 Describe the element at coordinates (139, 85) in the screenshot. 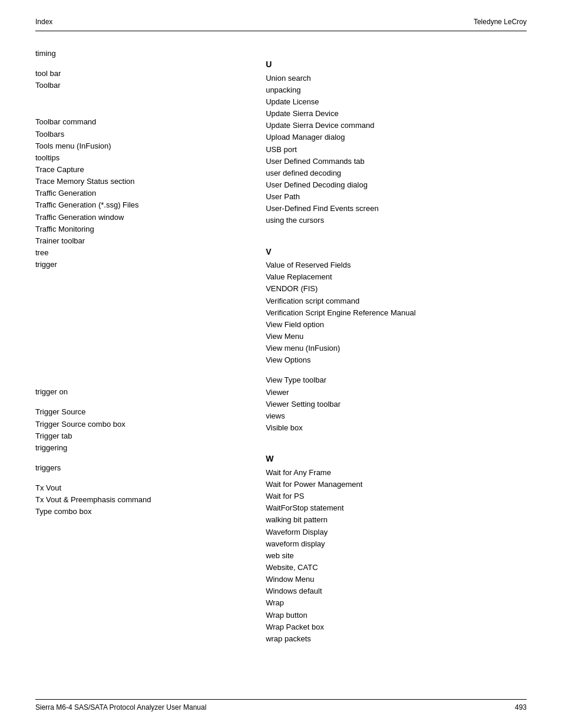

I see `left-entry-3: Toolbar` at that location.